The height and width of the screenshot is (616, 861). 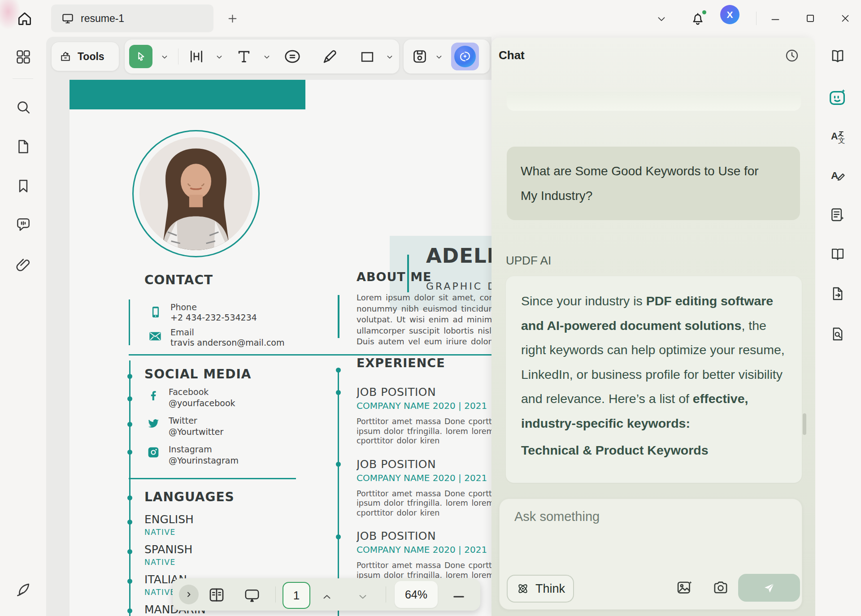 What do you see at coordinates (23, 186) in the screenshot?
I see `sidebar-item-bookmarks` at bounding box center [23, 186].